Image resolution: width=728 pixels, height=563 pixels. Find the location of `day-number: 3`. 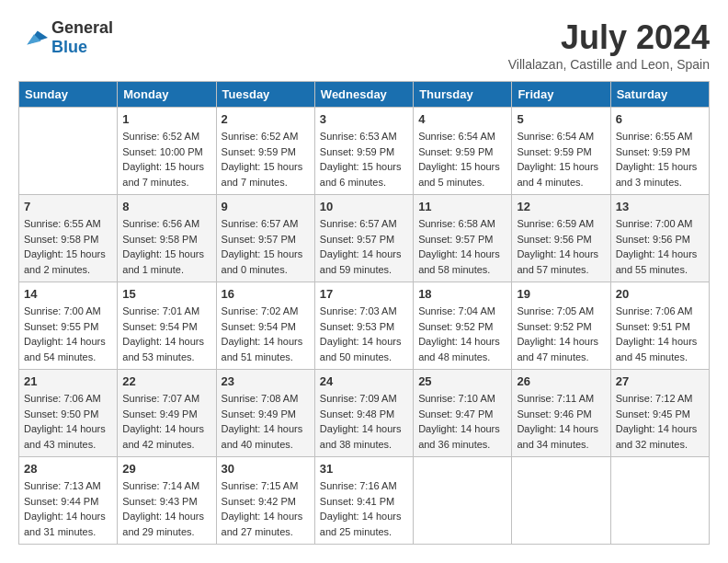

day-number: 3 is located at coordinates (364, 120).